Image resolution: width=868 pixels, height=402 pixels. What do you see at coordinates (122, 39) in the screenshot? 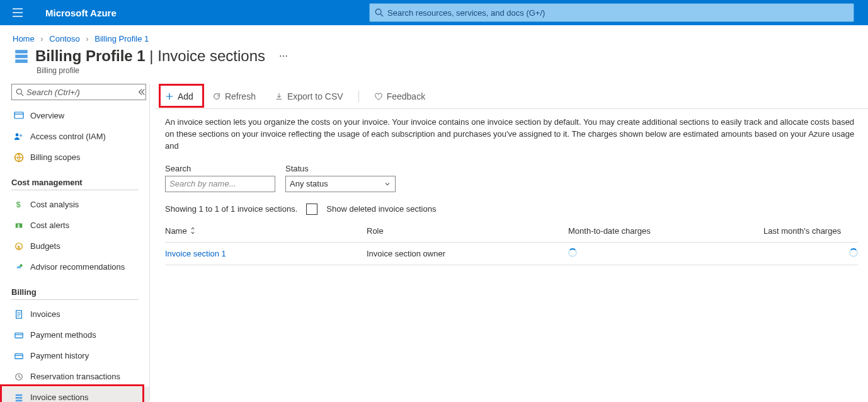
I see `breadcrumb-billing-profile: Billing Profile 1` at bounding box center [122, 39].